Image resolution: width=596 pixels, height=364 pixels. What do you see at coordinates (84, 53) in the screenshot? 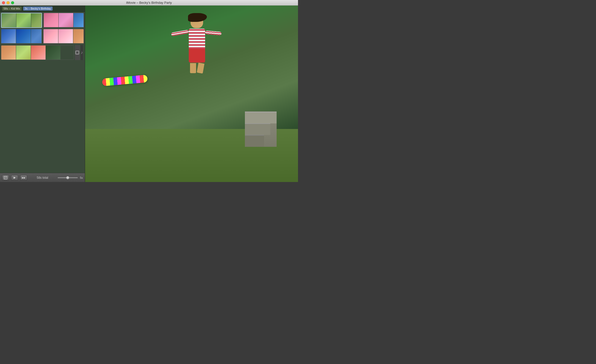
I see `dots-menu: • • •` at bounding box center [84, 53].